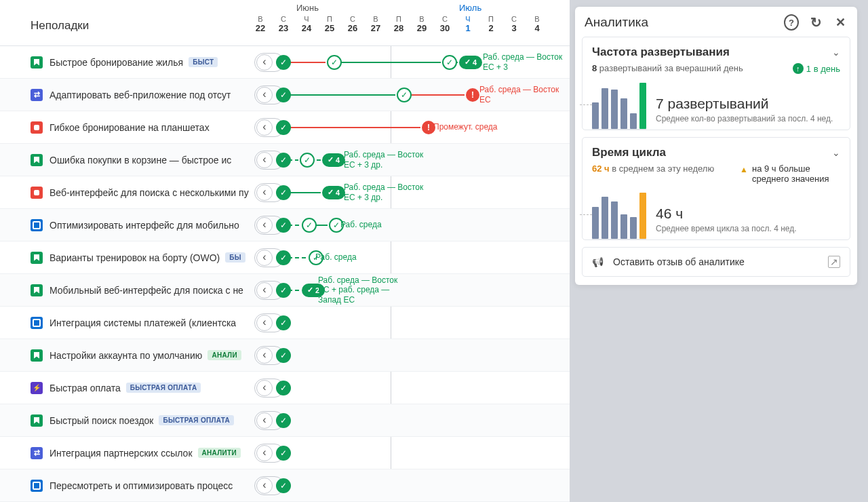 This screenshot has width=868, height=502. What do you see at coordinates (285, 323) in the screenshot?
I see `table-row: Интеграция системы платежей (клиентска` at bounding box center [285, 323].